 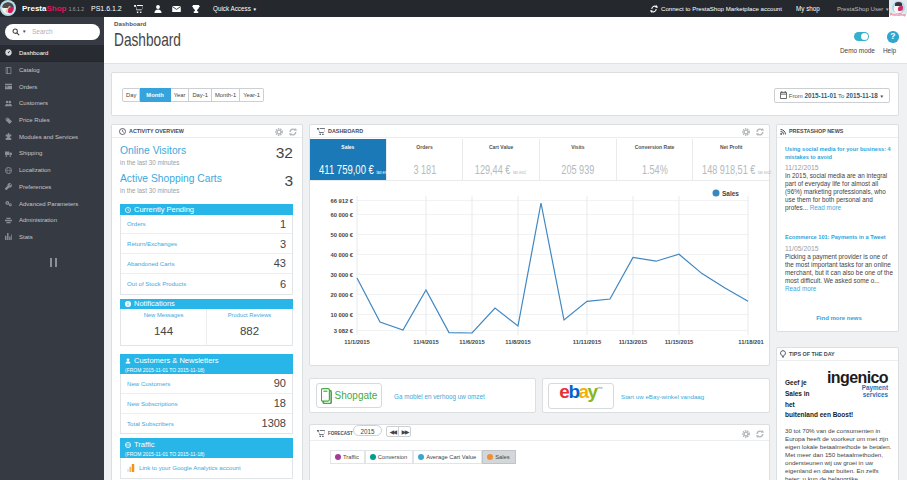 What do you see at coordinates (588, 342) in the screenshot?
I see `svg-text: 11/11/2015` at bounding box center [588, 342].